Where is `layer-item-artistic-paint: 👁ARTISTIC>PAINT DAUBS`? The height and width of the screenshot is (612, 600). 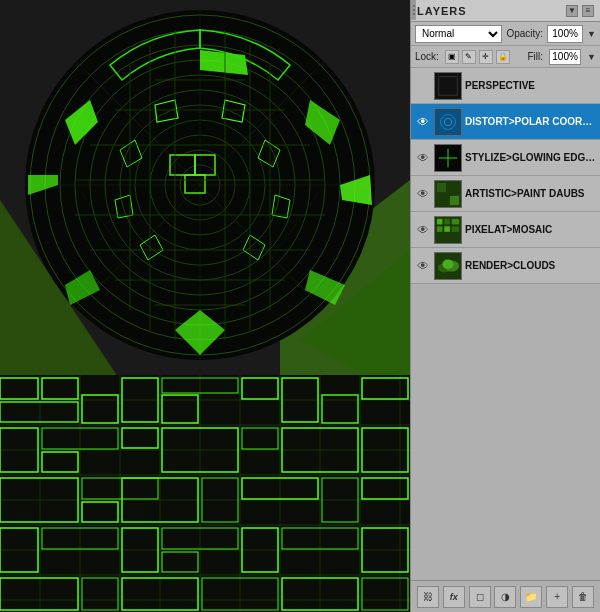
layer-item-artistic-paint: 👁ARTISTIC>PAINT DAUBS is located at coordinates (506, 194).